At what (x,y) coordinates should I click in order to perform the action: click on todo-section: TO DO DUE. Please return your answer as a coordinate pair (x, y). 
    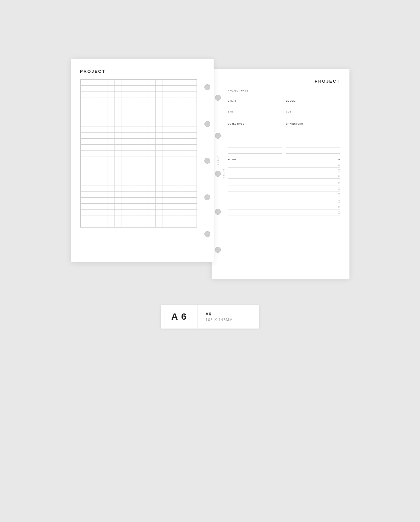
    Looking at the image, I should click on (284, 187).